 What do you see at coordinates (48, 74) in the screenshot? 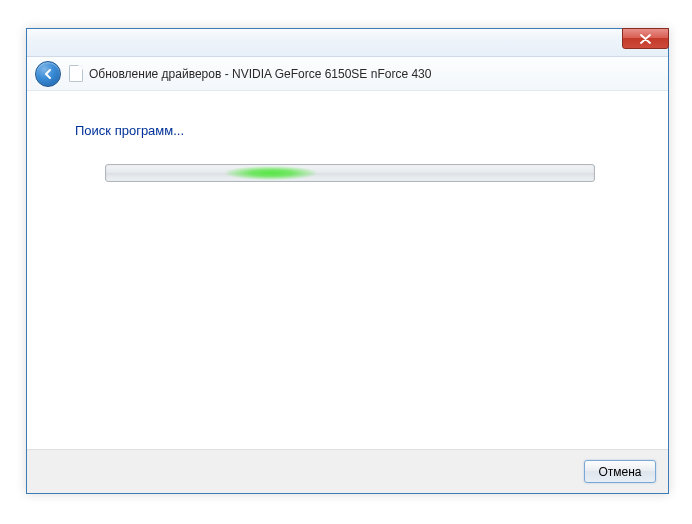
I see `back-arrow-icon` at bounding box center [48, 74].